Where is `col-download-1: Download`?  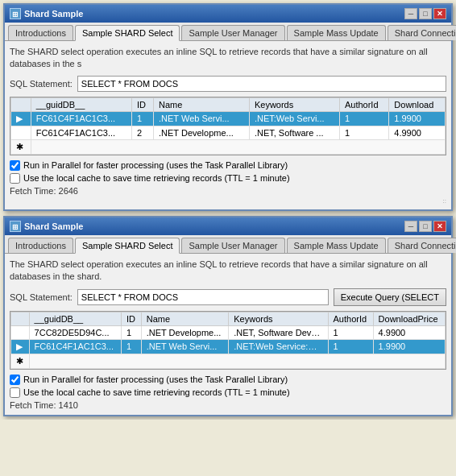 col-download-1: Download is located at coordinates (417, 105).